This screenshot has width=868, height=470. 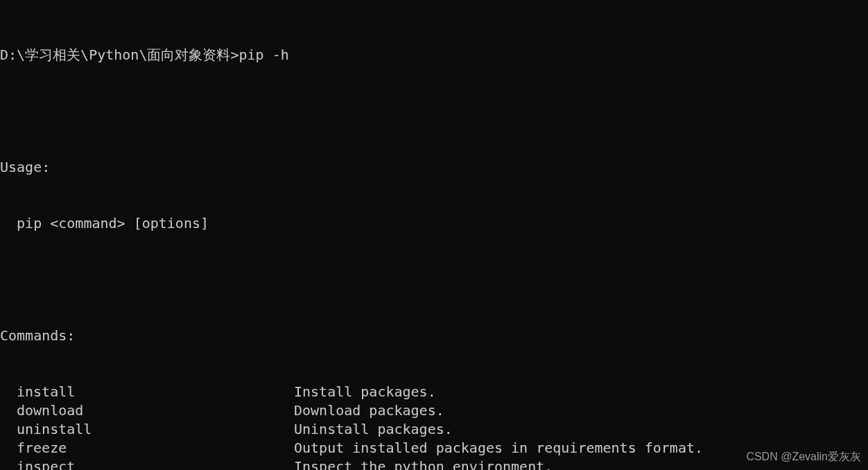 I want to click on command-name: freeze, so click(x=147, y=448).